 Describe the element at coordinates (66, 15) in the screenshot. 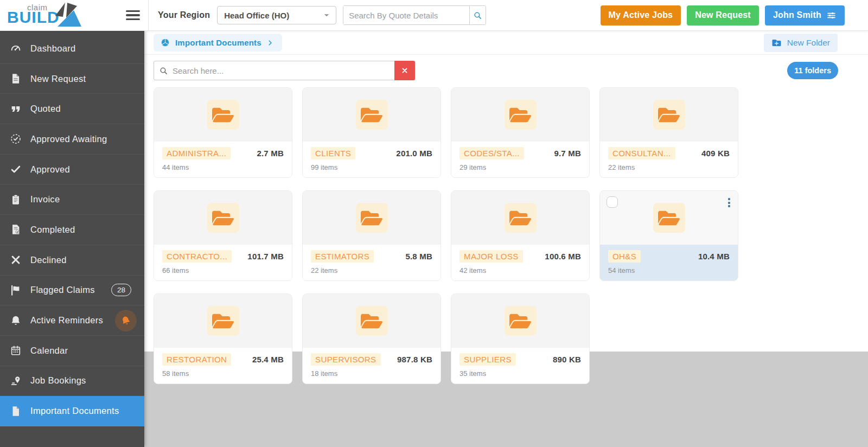

I see `logo-triangle-icon` at that location.